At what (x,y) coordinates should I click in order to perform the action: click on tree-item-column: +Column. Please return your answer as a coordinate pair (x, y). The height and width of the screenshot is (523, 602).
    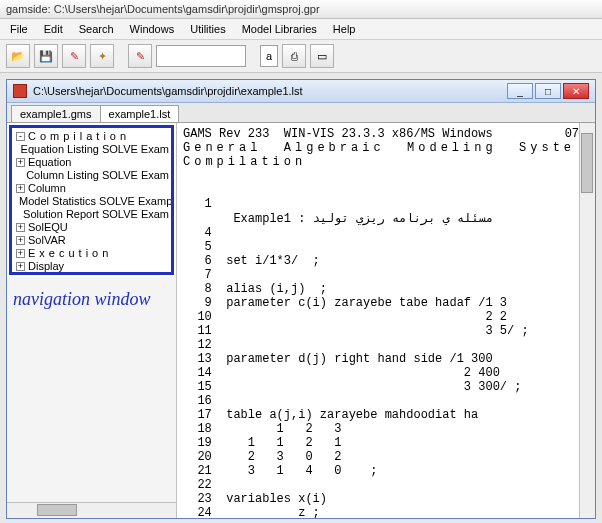
    Looking at the image, I should click on (92, 188).